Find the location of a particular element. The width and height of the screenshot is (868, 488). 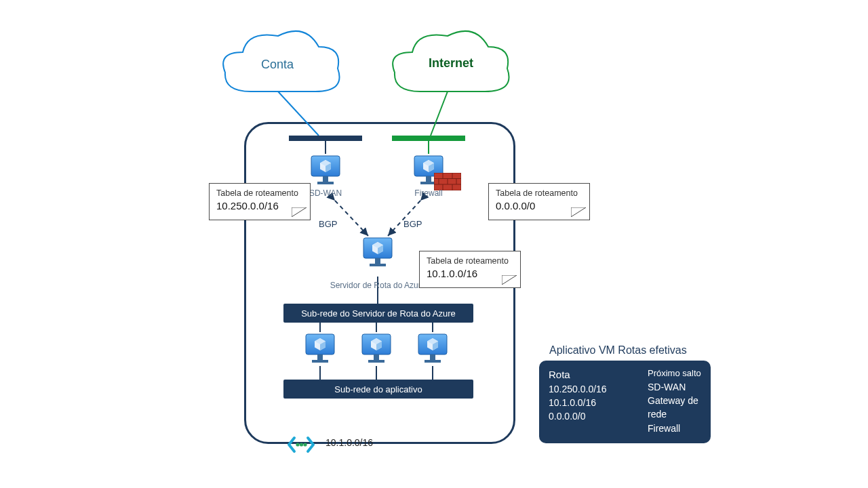

eff-col-route: Rota is located at coordinates (586, 375).